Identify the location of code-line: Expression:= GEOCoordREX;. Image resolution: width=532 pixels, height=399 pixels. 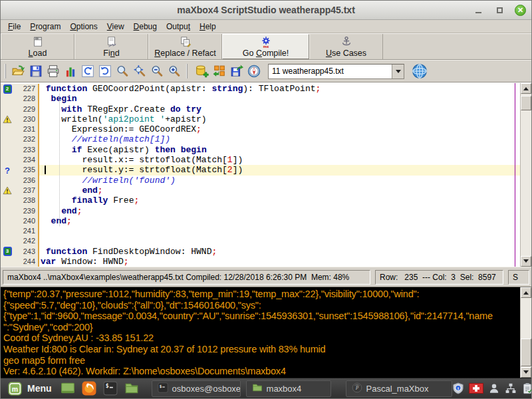
(279, 129).